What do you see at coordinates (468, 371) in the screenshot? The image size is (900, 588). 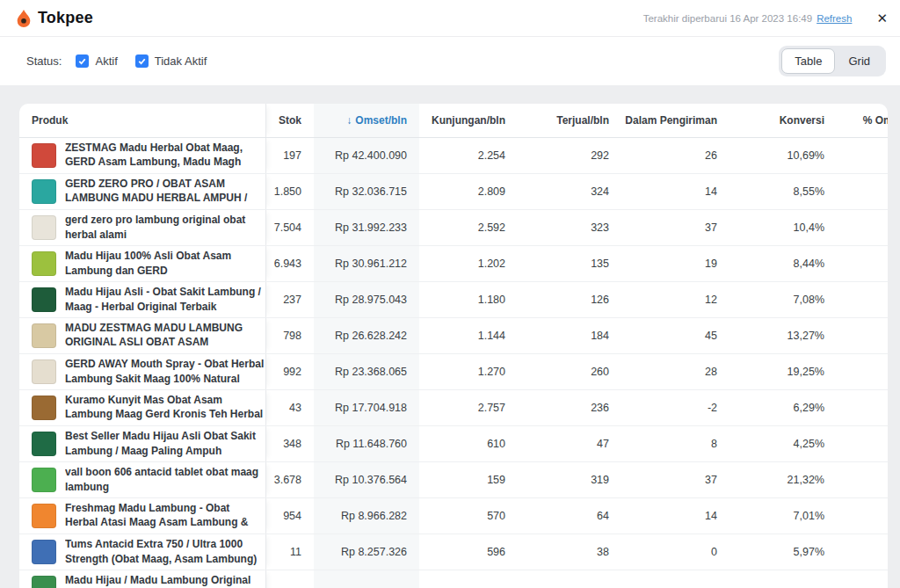 I see `cell-kunjungan: 1.270` at bounding box center [468, 371].